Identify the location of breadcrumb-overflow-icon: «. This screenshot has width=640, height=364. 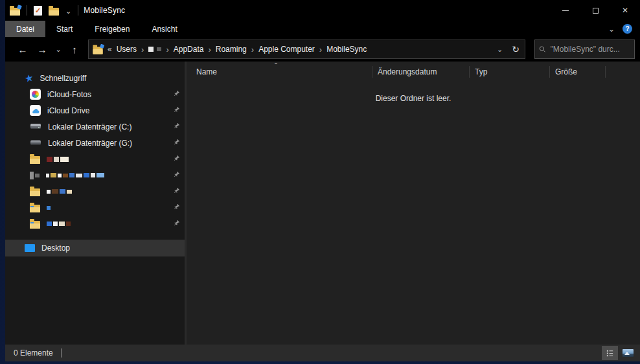
(110, 49).